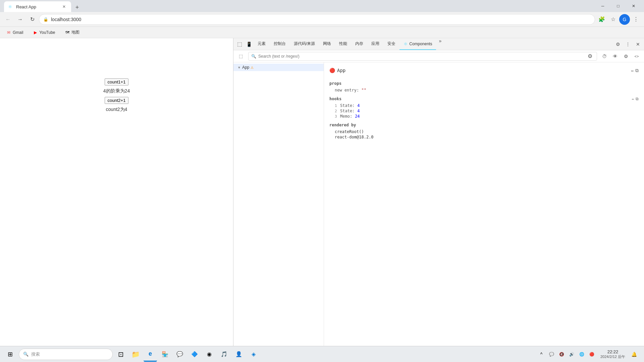 This screenshot has width=644, height=362. What do you see at coordinates (64, 7) in the screenshot?
I see `tab-close-button: ✕` at bounding box center [64, 7].